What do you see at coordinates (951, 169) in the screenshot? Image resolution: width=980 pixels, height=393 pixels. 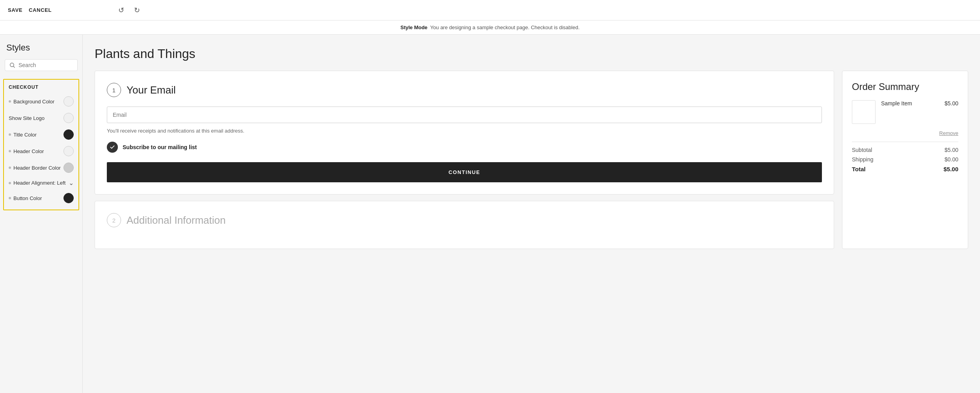 I see `total-value: $5.00` at bounding box center [951, 169].